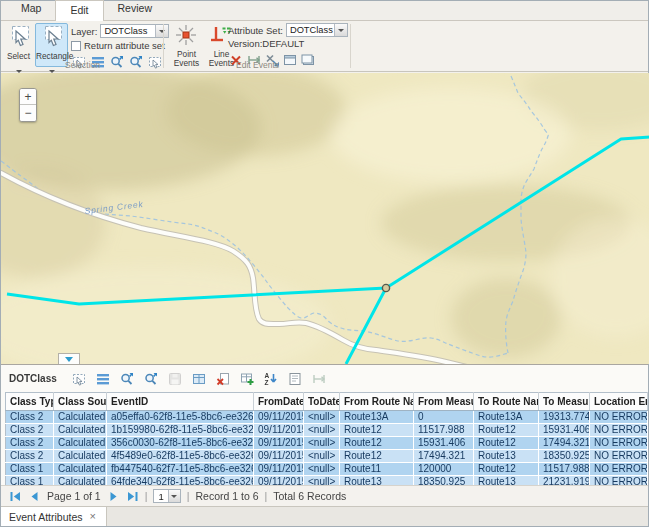 Image resolution: width=649 pixels, height=527 pixels. Describe the element at coordinates (79, 10) in the screenshot. I see `tab-edit: Edit` at that location.